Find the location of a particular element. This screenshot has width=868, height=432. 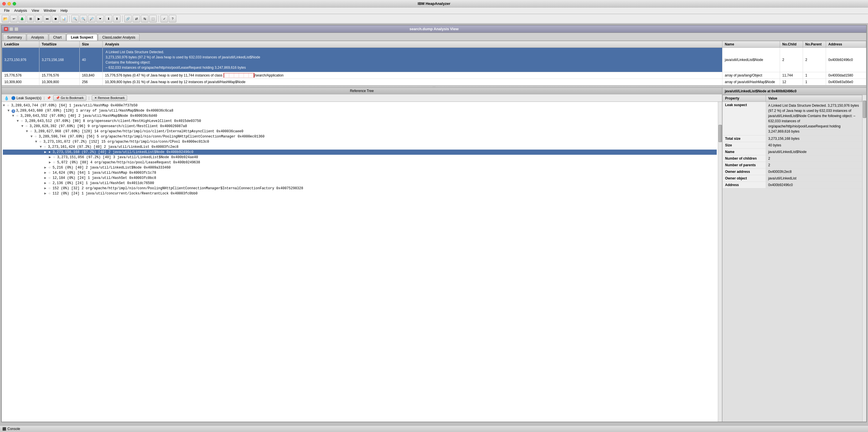

tree-node: ▼ ○ 3,273,161,424 (97.2%) [40] 2 java/ut… is located at coordinates (360, 147).